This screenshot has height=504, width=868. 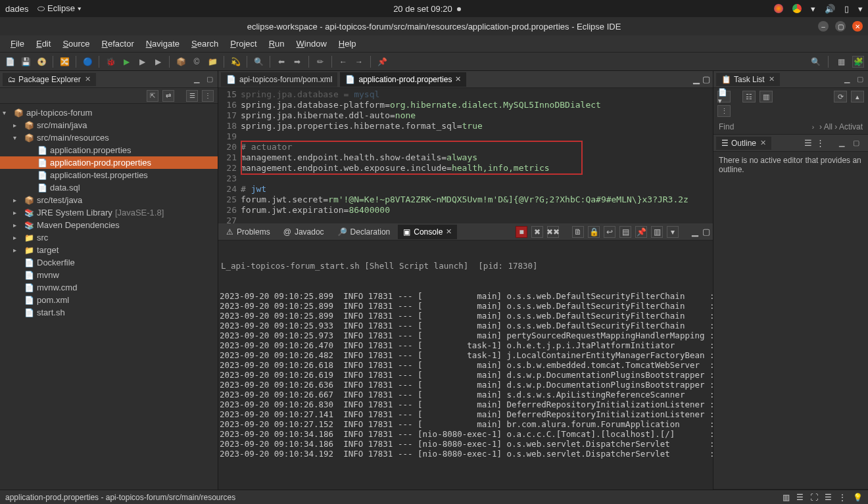 What do you see at coordinates (724, 97) in the screenshot?
I see `new-task-icon: 📄▾` at bounding box center [724, 97].